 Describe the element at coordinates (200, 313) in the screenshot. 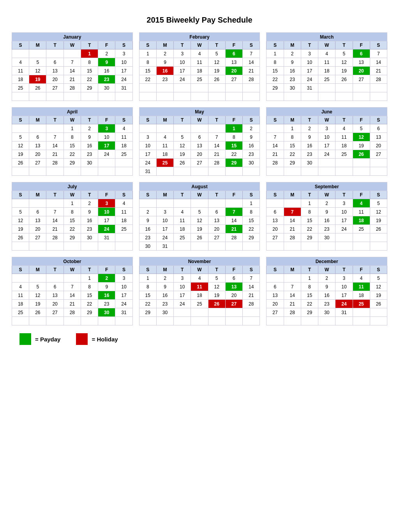

I see `week-row: 2930` at that location.